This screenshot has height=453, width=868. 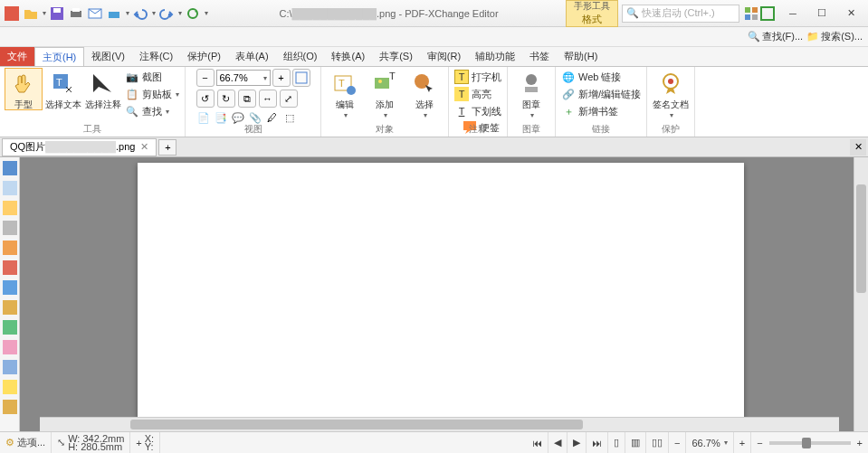 What do you see at coordinates (462, 94) in the screenshot?
I see `highlight-icon: T` at bounding box center [462, 94].